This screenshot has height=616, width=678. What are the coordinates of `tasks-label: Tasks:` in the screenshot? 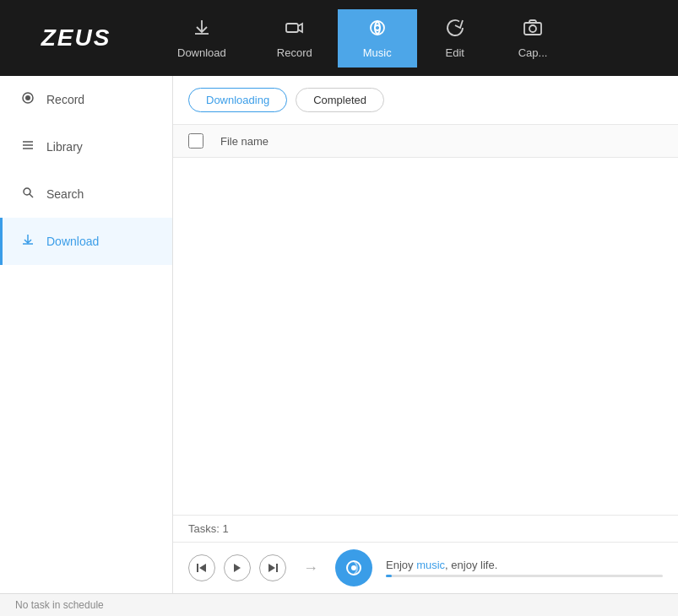 It's located at (204, 528).